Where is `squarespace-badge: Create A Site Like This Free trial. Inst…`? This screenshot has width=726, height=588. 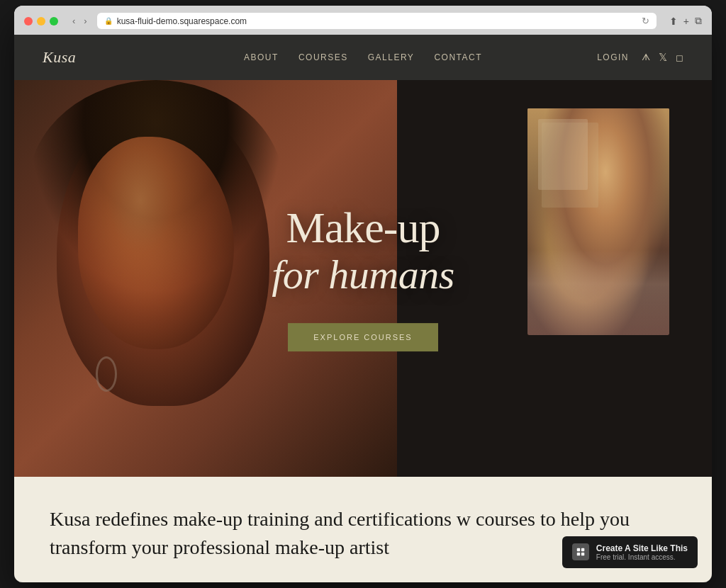 squarespace-badge: Create A Site Like This Free trial. Inst… is located at coordinates (630, 553).